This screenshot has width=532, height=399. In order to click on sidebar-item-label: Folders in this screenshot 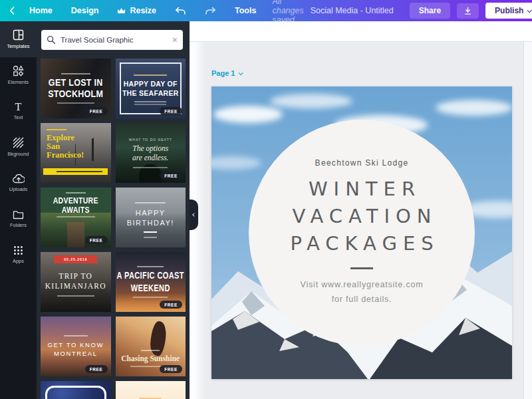, I will do `click(19, 225)`.